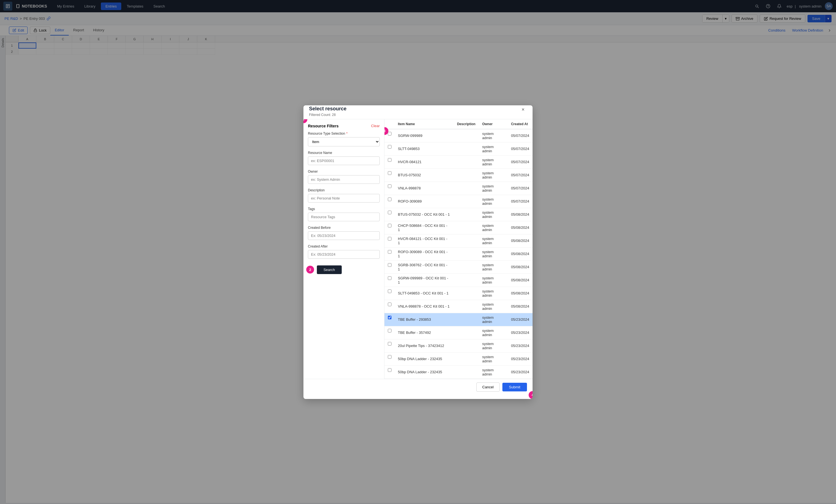 The image size is (836, 504). I want to click on table-row: VNLA-998878 - OCC Kit 001 - 1 system adm…, so click(459, 307).